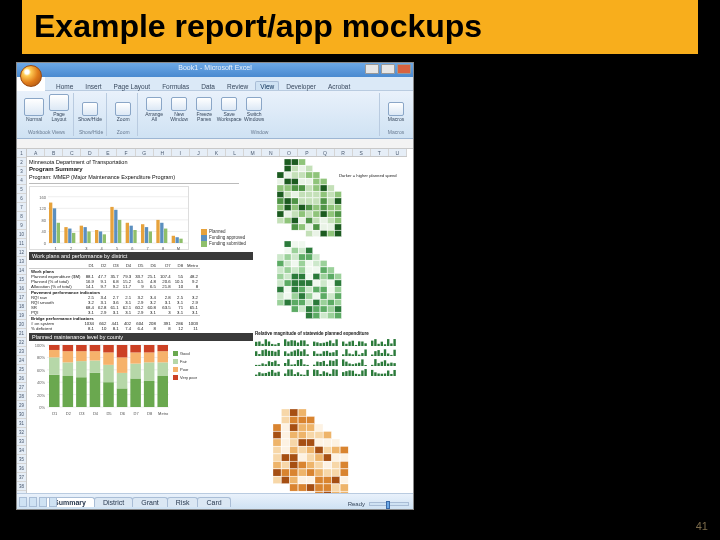 The height and width of the screenshot is (540, 720). Describe the element at coordinates (64, 86) in the screenshot. I see `ribbon-tab-home: Home` at that location.